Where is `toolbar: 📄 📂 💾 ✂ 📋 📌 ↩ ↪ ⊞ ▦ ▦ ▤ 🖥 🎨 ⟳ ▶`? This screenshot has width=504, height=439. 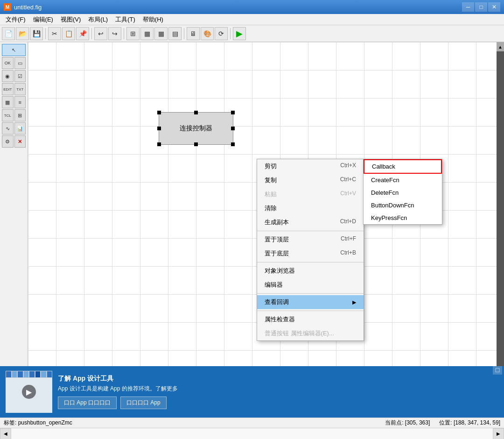
toolbar: 📄 📂 💾 ✂ 📋 📌 ↩ ↪ ⊞ ▦ ▦ ▤ 🖥 🎨 ⟳ ▶ is located at coordinates (252, 34).